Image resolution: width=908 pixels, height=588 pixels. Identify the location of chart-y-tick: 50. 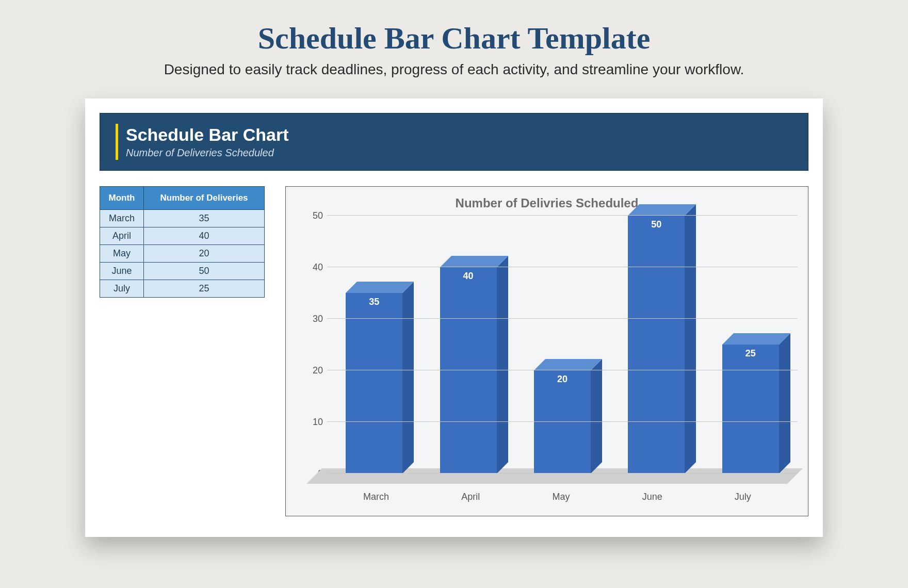
(318, 216).